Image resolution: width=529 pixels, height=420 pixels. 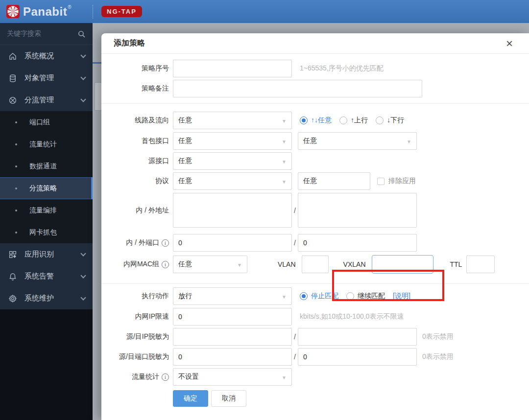 What do you see at coordinates (43, 210) in the screenshot?
I see `sidebar-item-label: 流量编排` at bounding box center [43, 210].